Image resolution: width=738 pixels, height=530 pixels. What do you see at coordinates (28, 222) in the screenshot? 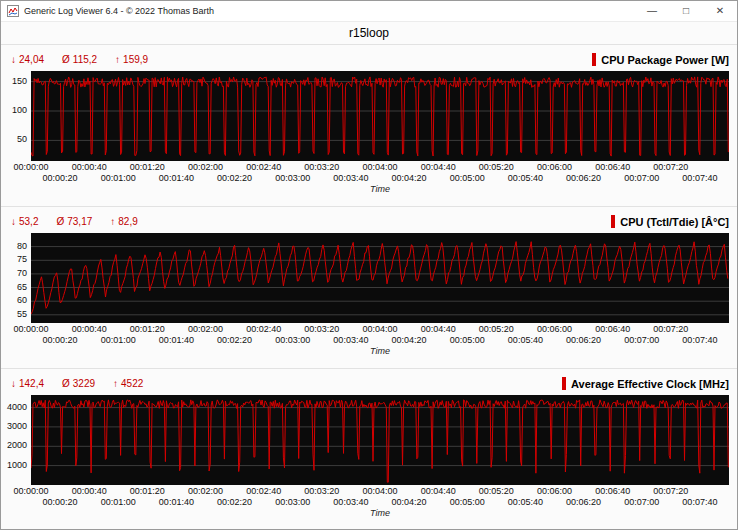
I see `stat-min-value: 53,2` at bounding box center [28, 222].